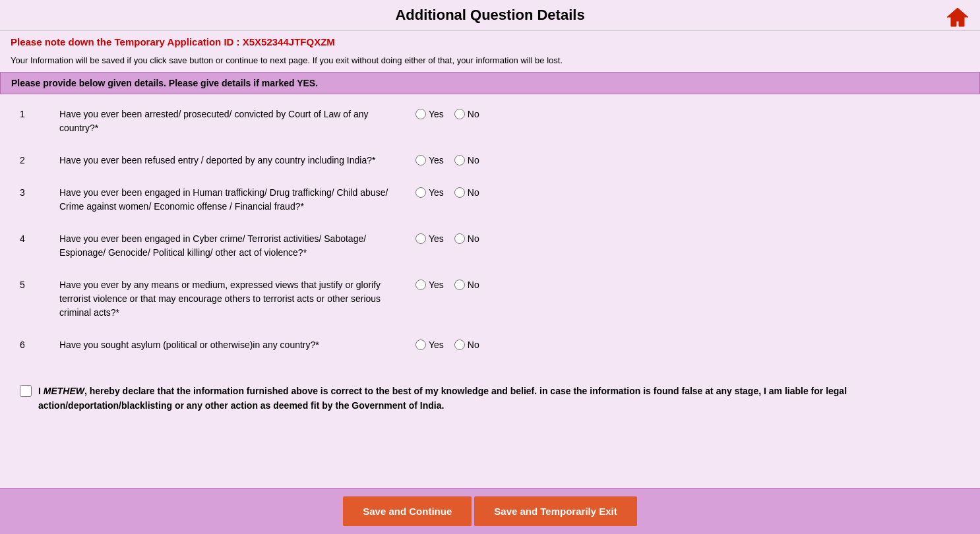  Describe the element at coordinates (224, 161) in the screenshot. I see `question-text-2: Have you ever been refused entry / depor…` at that location.